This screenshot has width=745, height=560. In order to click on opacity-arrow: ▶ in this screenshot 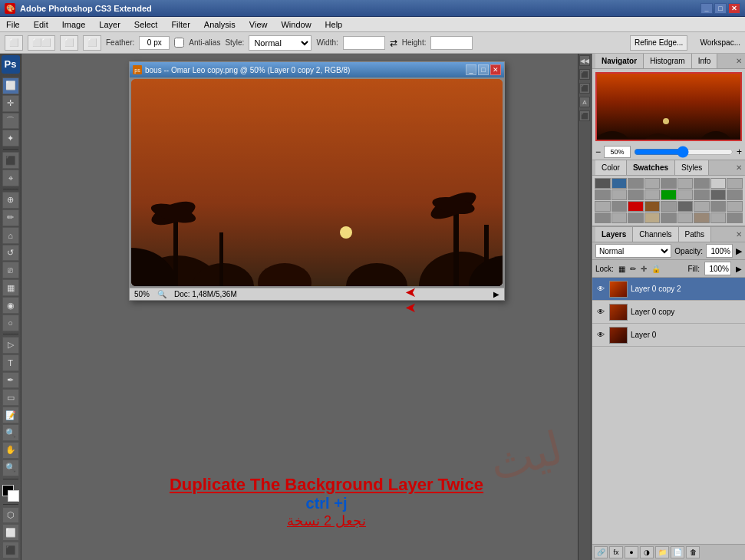, I will do `click(739, 252)`.